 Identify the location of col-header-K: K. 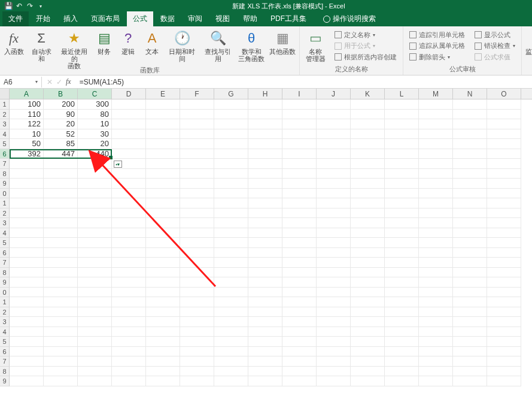
(367, 93).